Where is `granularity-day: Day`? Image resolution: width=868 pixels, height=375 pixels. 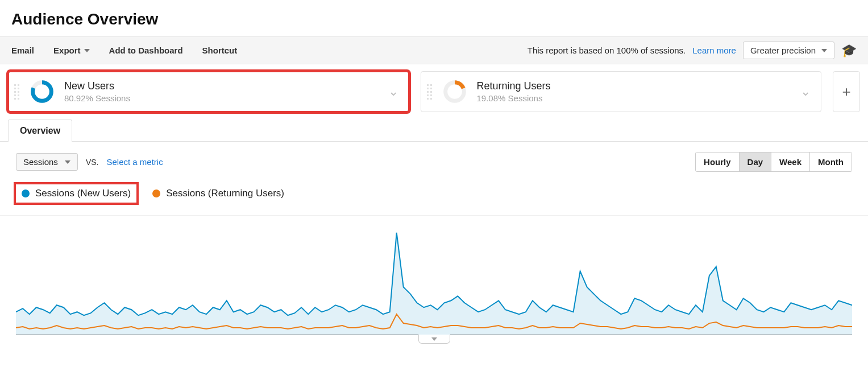 granularity-day: Day is located at coordinates (755, 162).